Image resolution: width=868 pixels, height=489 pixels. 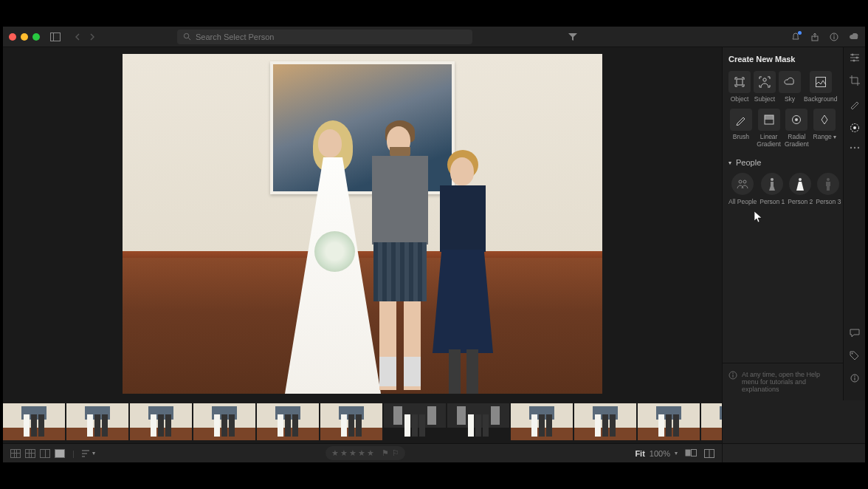 I want to click on person-select-all: All People, so click(x=743, y=189).